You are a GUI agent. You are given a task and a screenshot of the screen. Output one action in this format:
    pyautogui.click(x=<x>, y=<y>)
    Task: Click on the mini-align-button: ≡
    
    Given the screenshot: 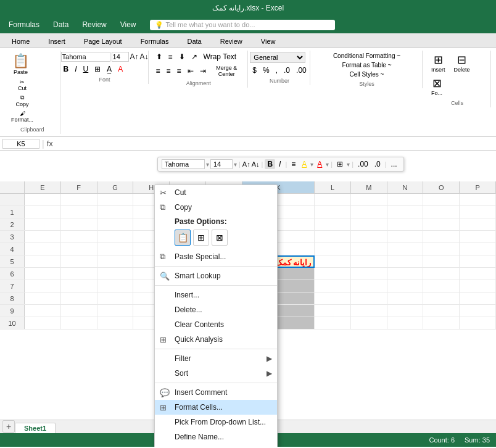 What is the action you would take?
    pyautogui.click(x=294, y=164)
    